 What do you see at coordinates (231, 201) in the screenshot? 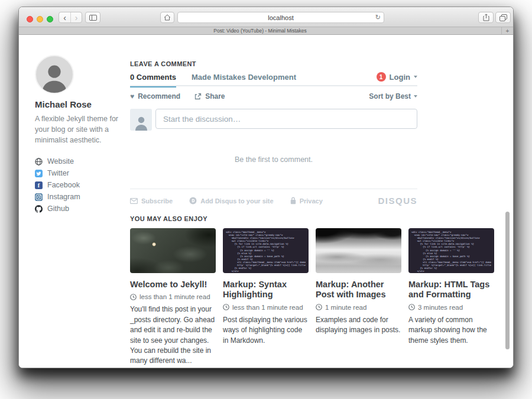
I see `add-disqus-link: Add Disqus to your site` at bounding box center [231, 201].